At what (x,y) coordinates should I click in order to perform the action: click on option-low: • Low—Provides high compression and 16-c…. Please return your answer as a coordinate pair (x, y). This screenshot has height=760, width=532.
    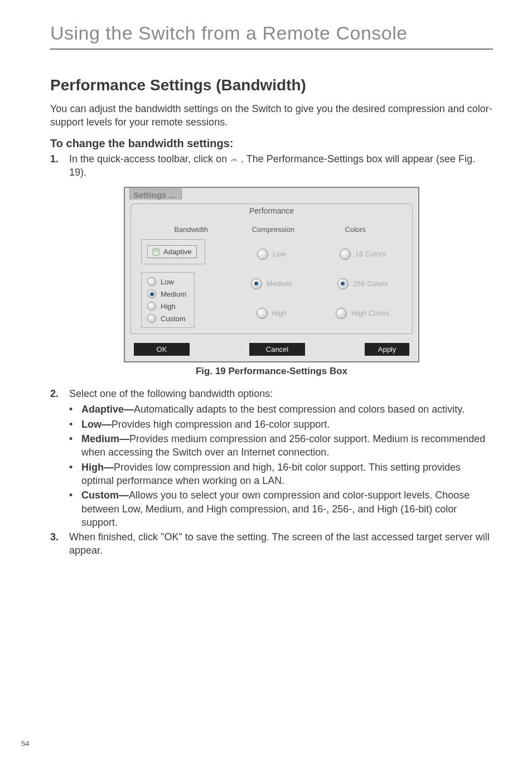
    Looking at the image, I should click on (281, 424).